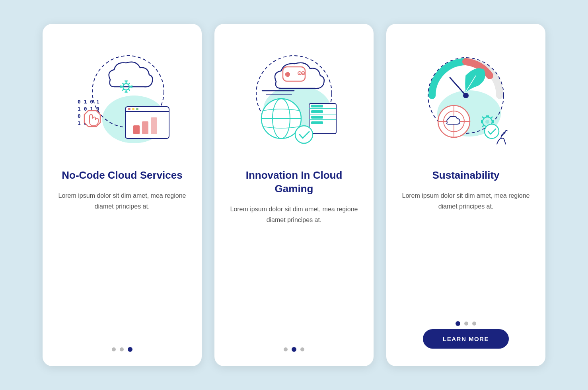 Image resolution: width=588 pixels, height=390 pixels. What do you see at coordinates (466, 201) in the screenshot?
I see `card-sustainability-body: Lorem ipsum dolor sit dim amet, mea regi…` at bounding box center [466, 201].